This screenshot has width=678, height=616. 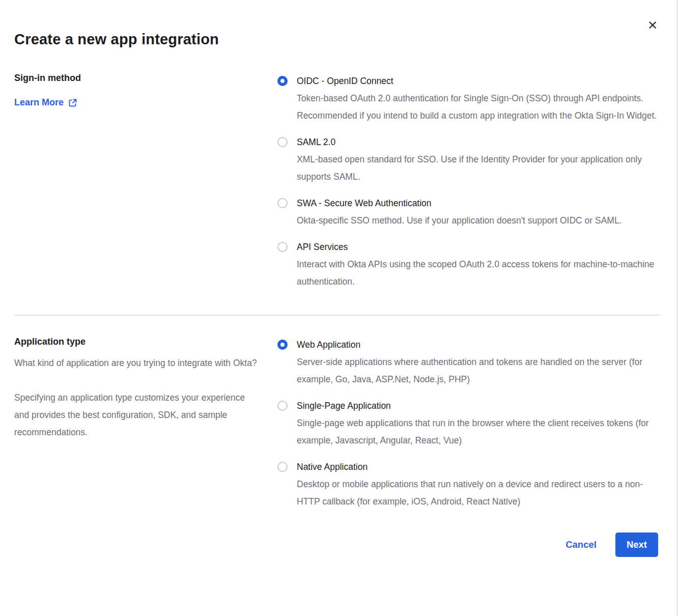 What do you see at coordinates (136, 415) in the screenshot?
I see `application-type-hint-2: Specifying an application type customize…` at bounding box center [136, 415].